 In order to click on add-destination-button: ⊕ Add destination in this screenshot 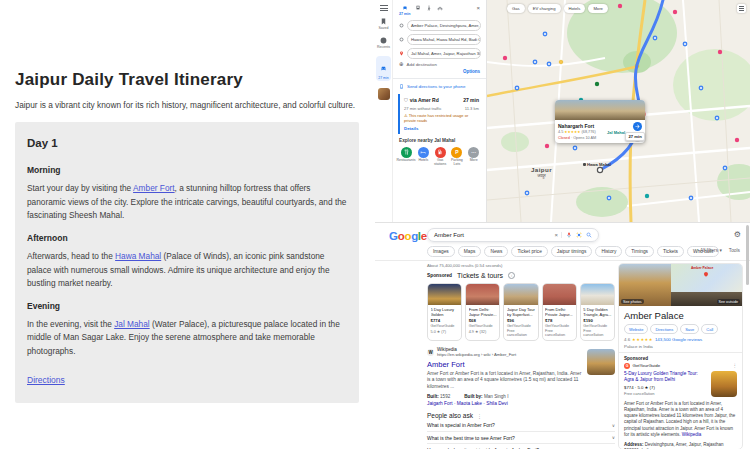, I will do `click(440, 64)`.